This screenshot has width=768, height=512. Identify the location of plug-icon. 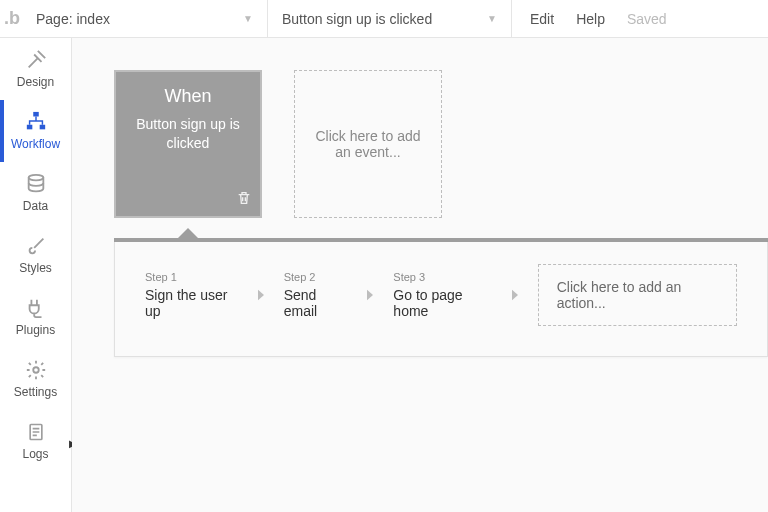
(36, 308).